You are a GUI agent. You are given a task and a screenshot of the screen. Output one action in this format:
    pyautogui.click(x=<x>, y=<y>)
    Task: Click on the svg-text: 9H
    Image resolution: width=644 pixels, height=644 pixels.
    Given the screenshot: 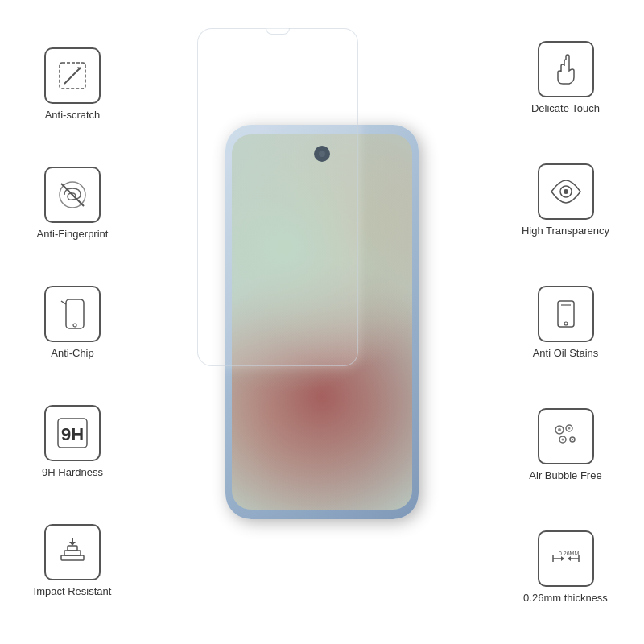 What is the action you would take?
    pyautogui.click(x=72, y=435)
    